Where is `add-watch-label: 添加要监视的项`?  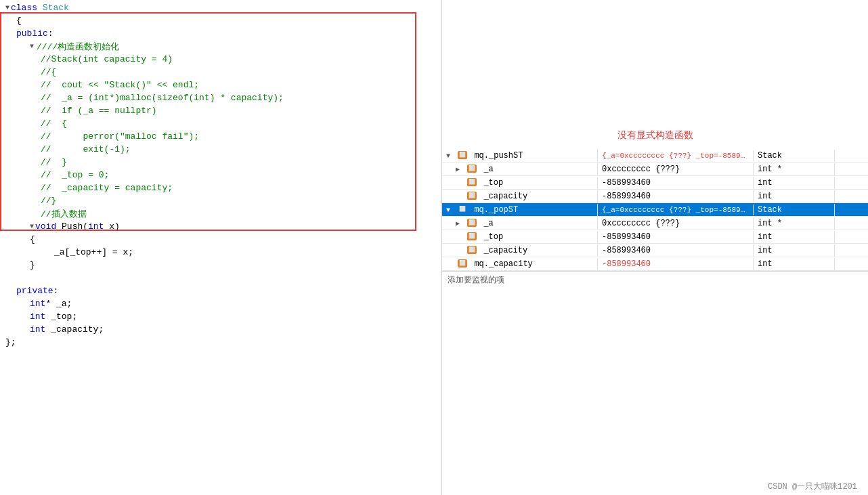
add-watch-label: 添加要监视的项 is located at coordinates (476, 280).